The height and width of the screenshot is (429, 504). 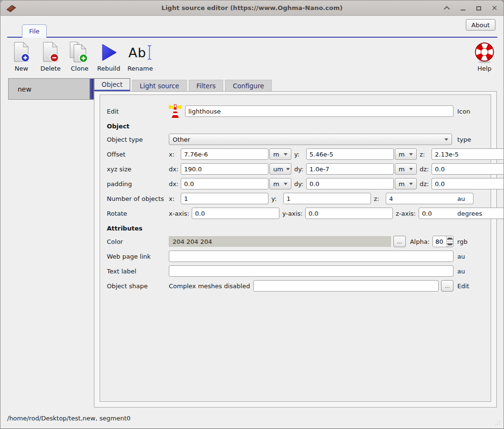 I want to click on offset-x-input, so click(x=225, y=154).